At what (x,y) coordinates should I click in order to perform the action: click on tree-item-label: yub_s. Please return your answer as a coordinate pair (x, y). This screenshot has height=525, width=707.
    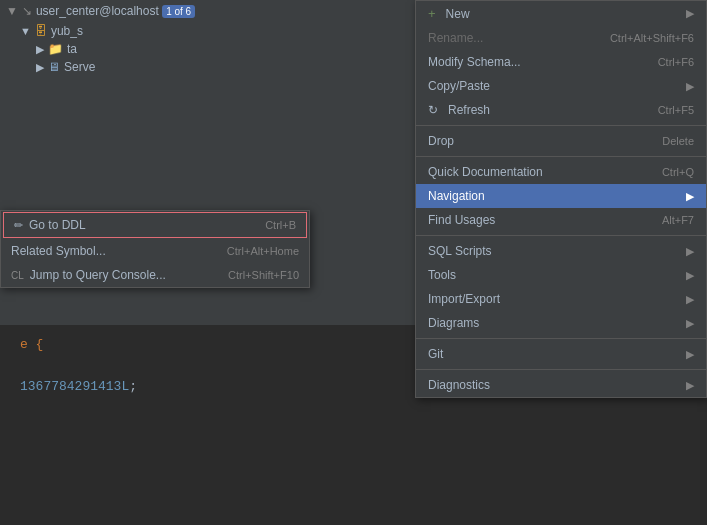
    Looking at the image, I should click on (67, 31).